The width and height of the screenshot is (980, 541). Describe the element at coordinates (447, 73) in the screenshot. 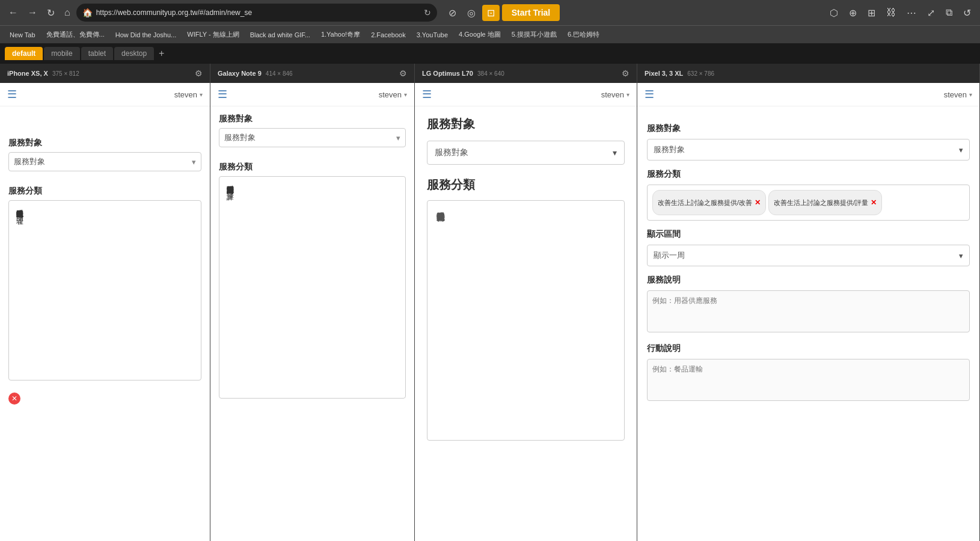

I see `device-name-lg: LG Optimus L70` at that location.